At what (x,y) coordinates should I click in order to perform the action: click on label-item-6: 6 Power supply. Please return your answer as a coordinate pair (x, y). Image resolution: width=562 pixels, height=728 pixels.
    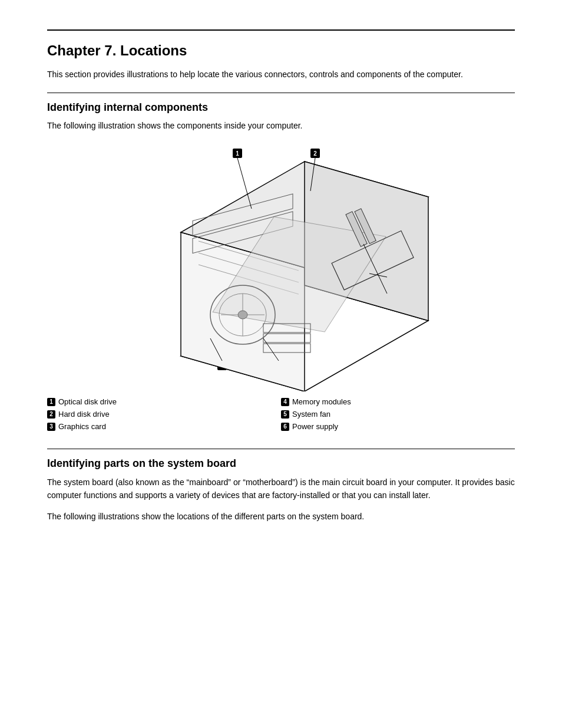
    Looking at the image, I should click on (398, 427).